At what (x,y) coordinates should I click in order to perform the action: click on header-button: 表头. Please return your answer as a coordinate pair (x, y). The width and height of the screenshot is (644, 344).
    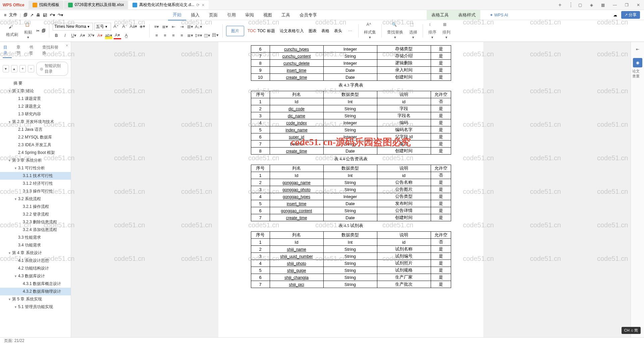
    Looking at the image, I should click on (338, 31).